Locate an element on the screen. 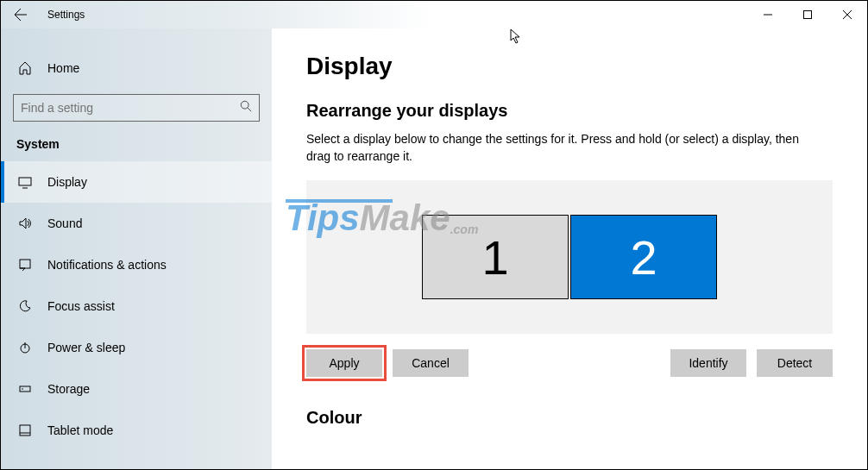 The height and width of the screenshot is (470, 868). sidebar-item-label: Display is located at coordinates (67, 182).